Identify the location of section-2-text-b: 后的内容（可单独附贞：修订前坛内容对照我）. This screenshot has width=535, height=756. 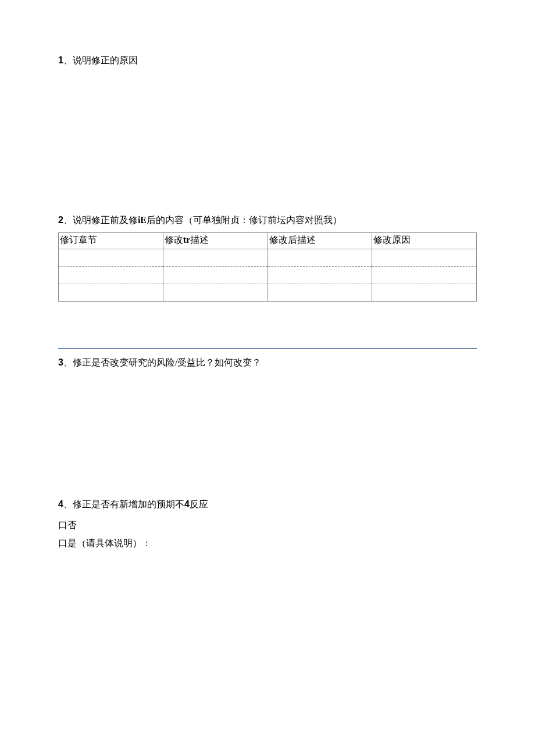
(244, 220).